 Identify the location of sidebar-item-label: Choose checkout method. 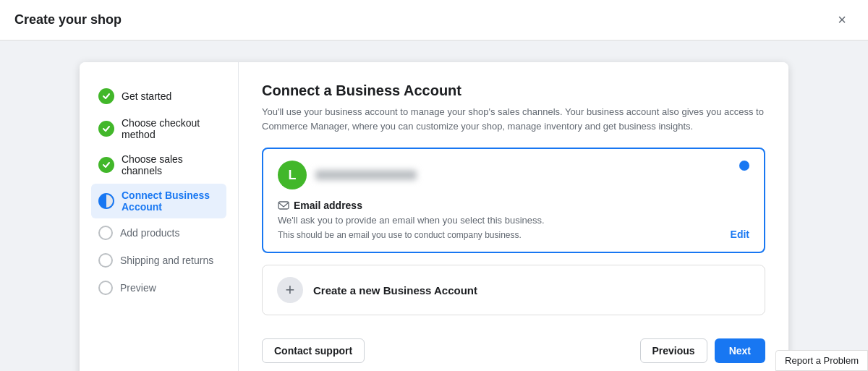
(171, 129).